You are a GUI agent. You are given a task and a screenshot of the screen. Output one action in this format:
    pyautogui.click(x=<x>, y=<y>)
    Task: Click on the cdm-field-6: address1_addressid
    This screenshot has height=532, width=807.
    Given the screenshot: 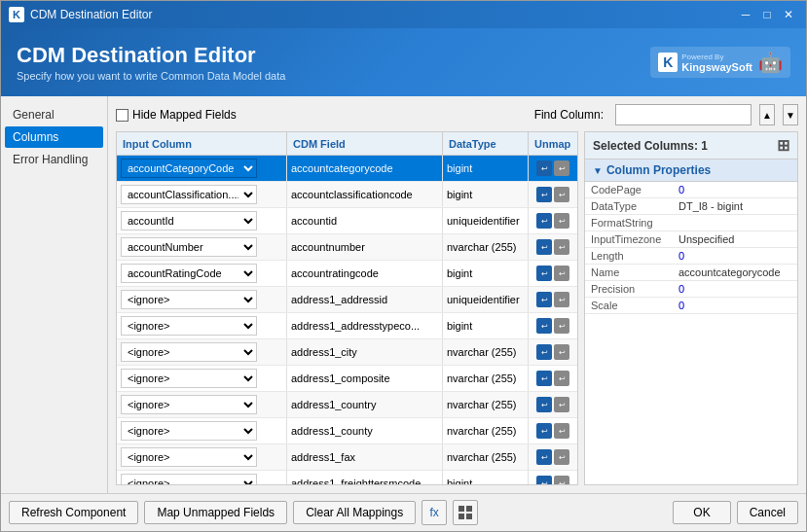 What is the action you would take?
    pyautogui.click(x=365, y=300)
    